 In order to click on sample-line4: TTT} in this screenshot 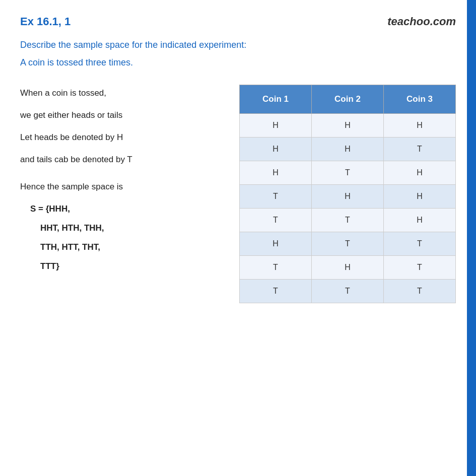, I will do `click(132, 266)`.